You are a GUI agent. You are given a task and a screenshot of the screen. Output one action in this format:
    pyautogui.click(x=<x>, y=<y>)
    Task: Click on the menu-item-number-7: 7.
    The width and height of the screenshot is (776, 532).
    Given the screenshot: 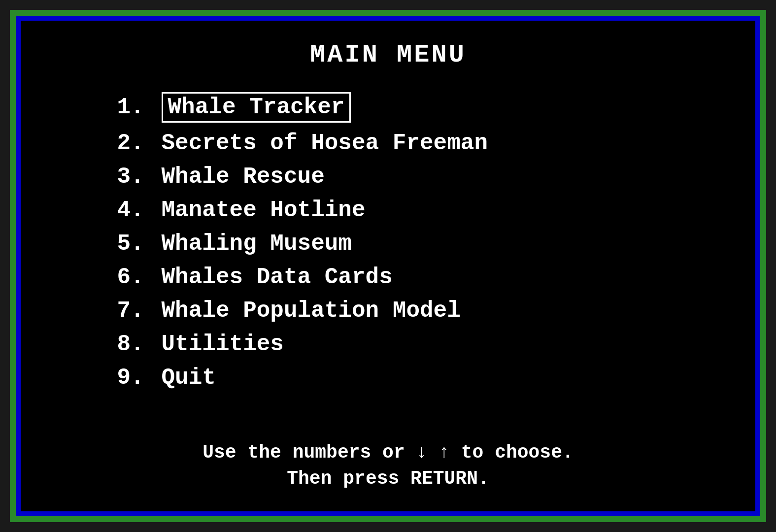 What is the action you would take?
    pyautogui.click(x=139, y=311)
    